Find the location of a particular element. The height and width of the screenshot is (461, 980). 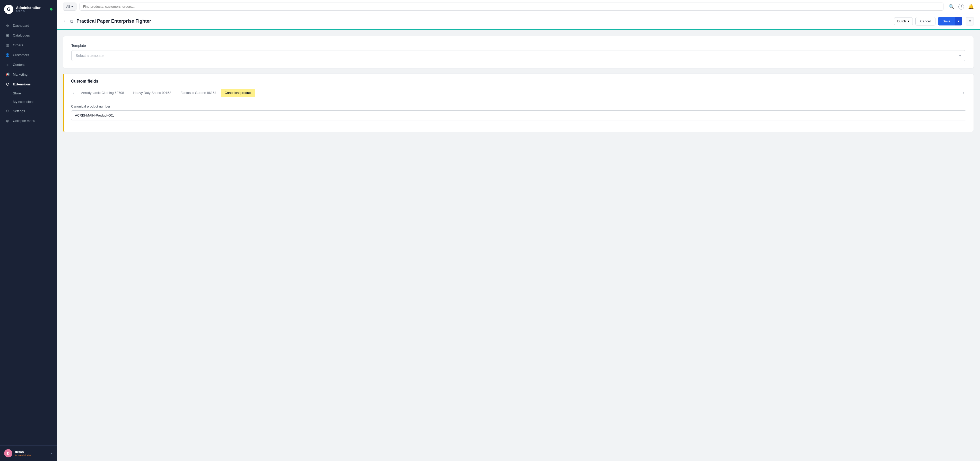

avatar: D is located at coordinates (8, 453).